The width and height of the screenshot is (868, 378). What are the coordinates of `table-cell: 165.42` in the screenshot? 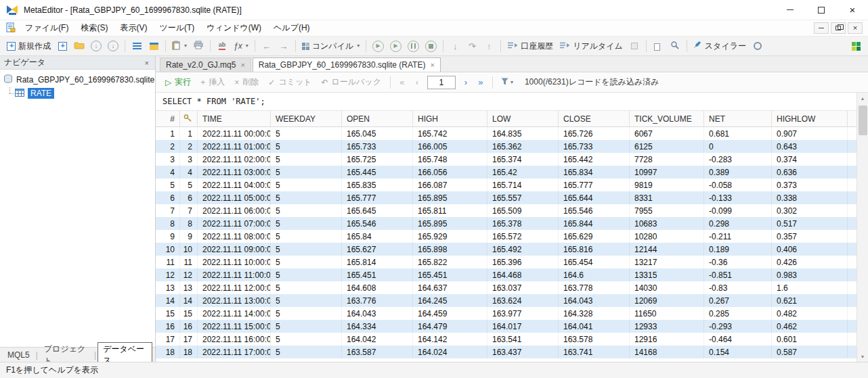 It's located at (523, 172).